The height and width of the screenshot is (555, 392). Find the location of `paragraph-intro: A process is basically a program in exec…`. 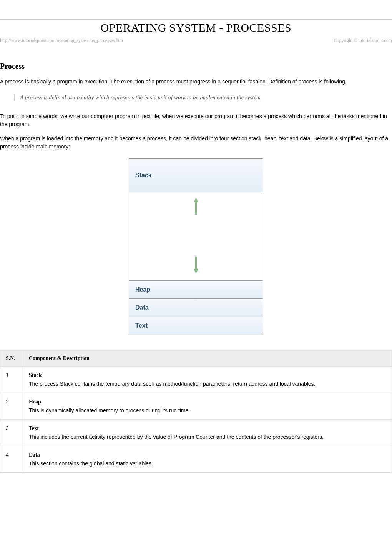

paragraph-intro: A process is basically a program in exec… is located at coordinates (196, 82).